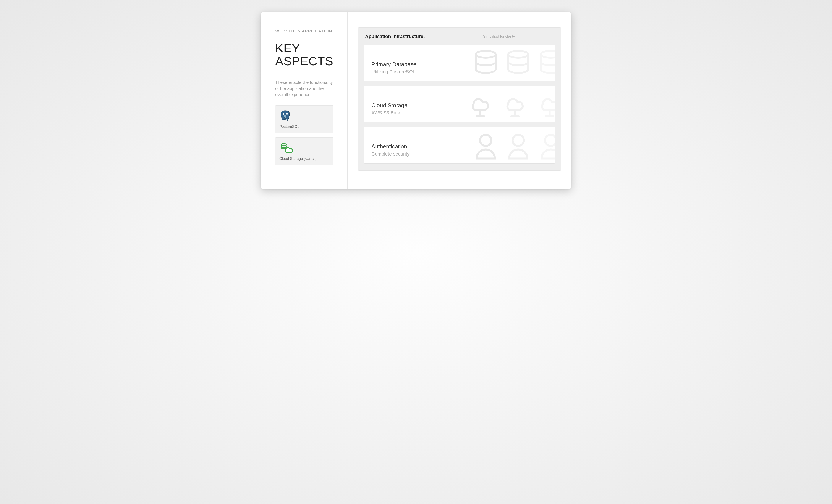 Image resolution: width=832 pixels, height=504 pixels. What do you see at coordinates (304, 159) in the screenshot?
I see `tech-tile-label: Cloud Storage (AWS S3)` at bounding box center [304, 159].